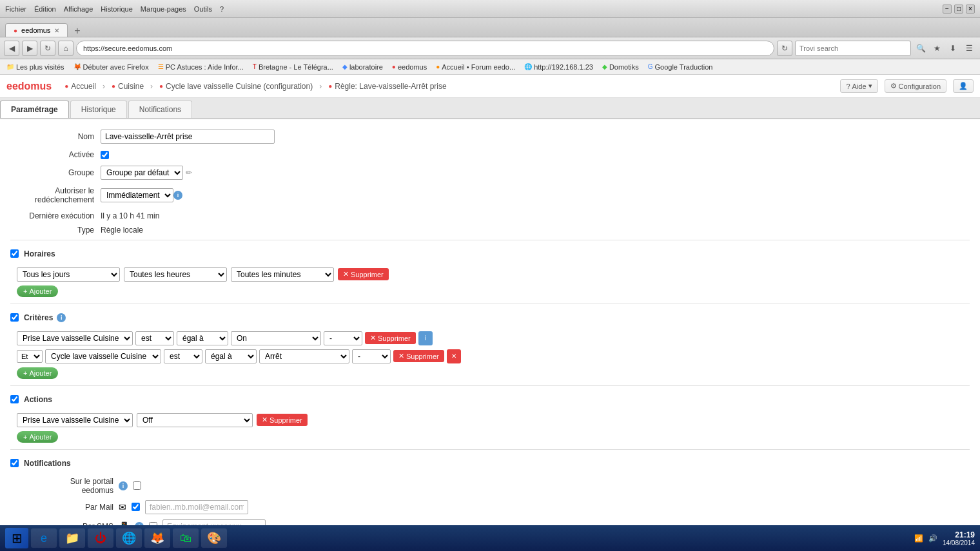 Image resolution: width=980 pixels, height=551 pixels. I want to click on bookmark-firefox: 🦊 Débuter avec Firefox, so click(111, 67).